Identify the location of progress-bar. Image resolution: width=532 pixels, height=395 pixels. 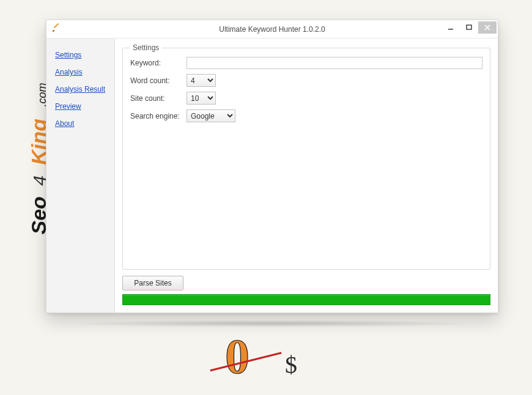
(306, 300).